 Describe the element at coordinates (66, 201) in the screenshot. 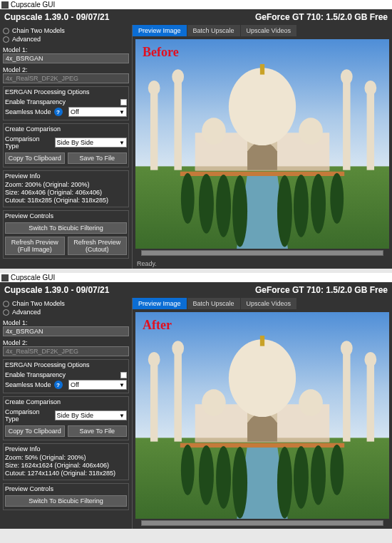

I see `cutout-info: Cutout: 318x285 (Original: 318x285)` at that location.